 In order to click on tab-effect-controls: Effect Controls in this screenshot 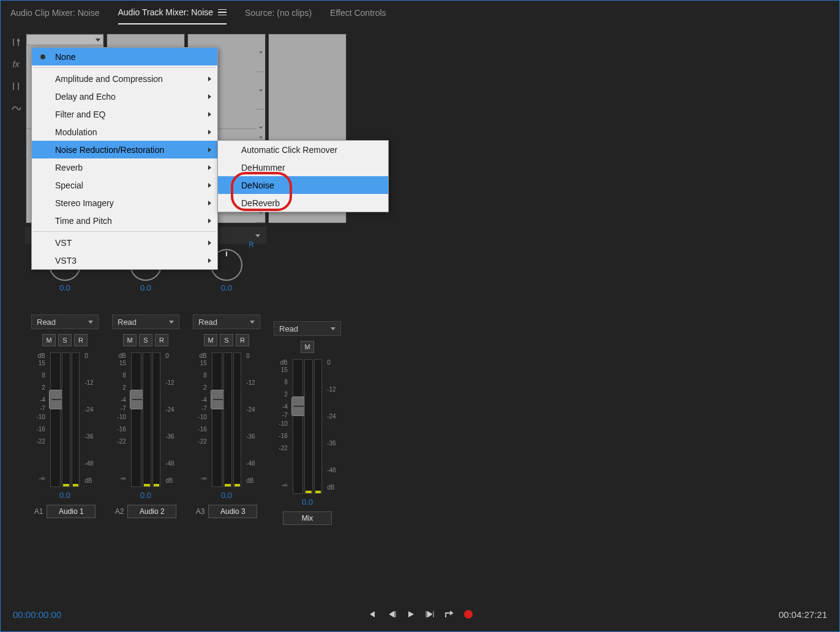, I will do `click(358, 13)`.